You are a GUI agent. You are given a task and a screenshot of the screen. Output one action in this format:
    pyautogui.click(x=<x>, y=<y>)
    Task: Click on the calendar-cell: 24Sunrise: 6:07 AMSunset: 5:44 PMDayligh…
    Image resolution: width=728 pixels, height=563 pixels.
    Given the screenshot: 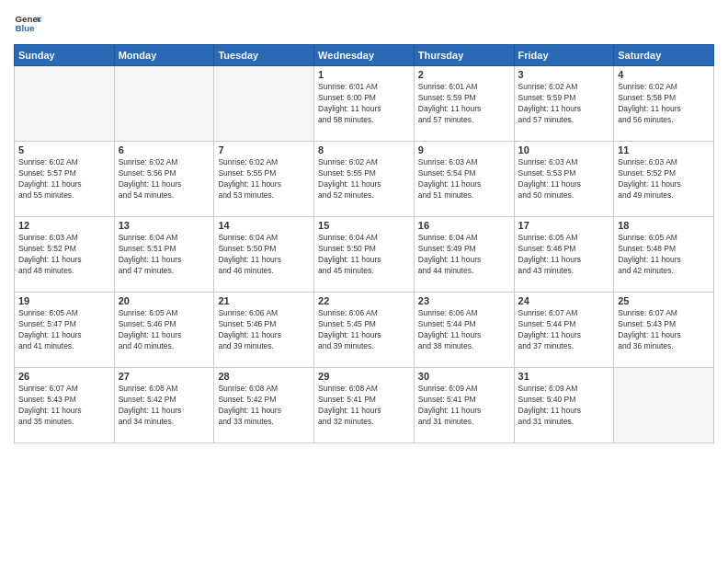 What is the action you would take?
    pyautogui.click(x=564, y=330)
    